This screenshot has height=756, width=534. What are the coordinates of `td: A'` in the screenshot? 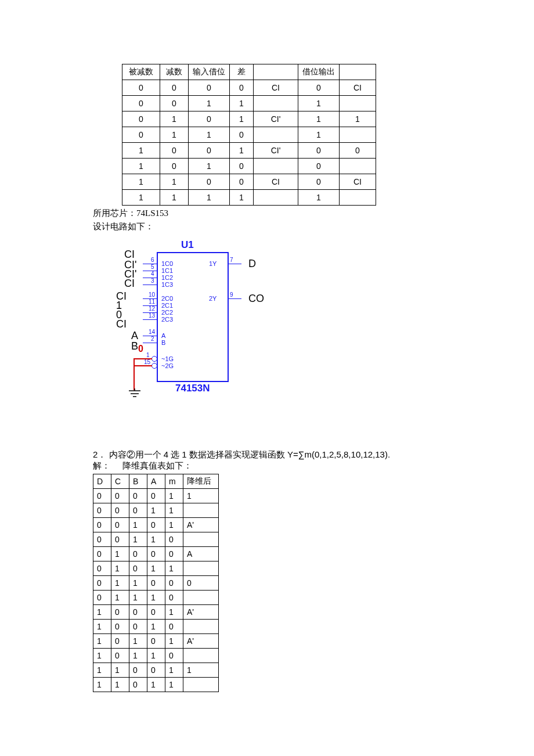 It's located at (201, 525).